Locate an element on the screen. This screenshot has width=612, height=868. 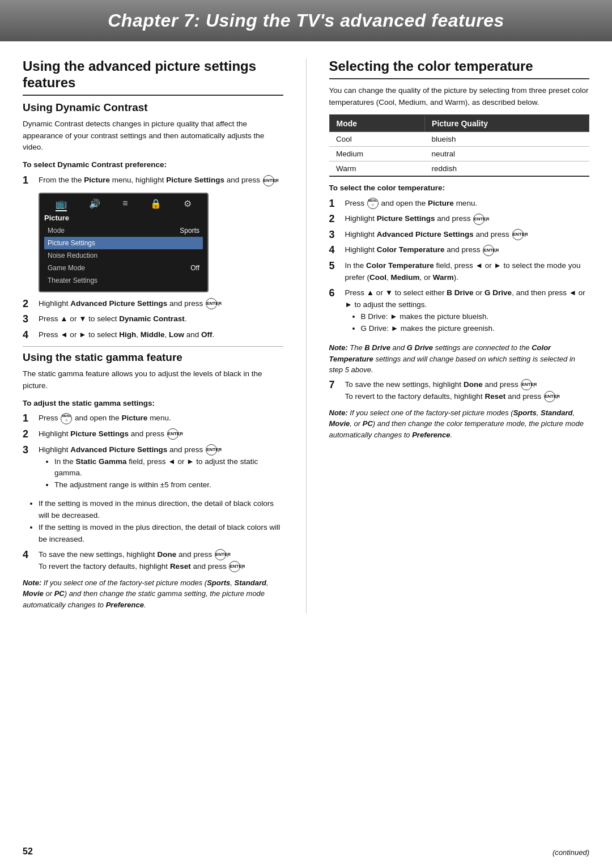
step-r-2: Highlight Picture Settings and press ENT… is located at coordinates (460, 219).